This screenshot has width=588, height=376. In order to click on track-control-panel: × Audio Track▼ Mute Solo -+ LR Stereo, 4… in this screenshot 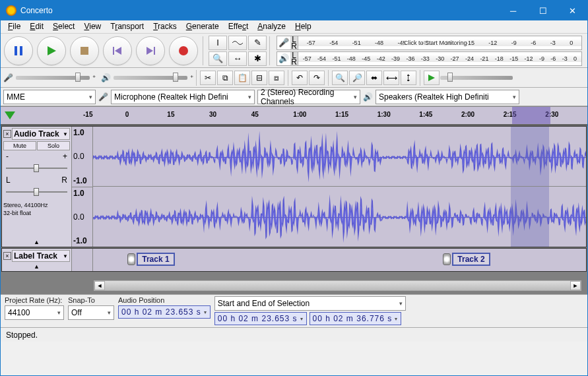, I will do `click(37, 187)`.